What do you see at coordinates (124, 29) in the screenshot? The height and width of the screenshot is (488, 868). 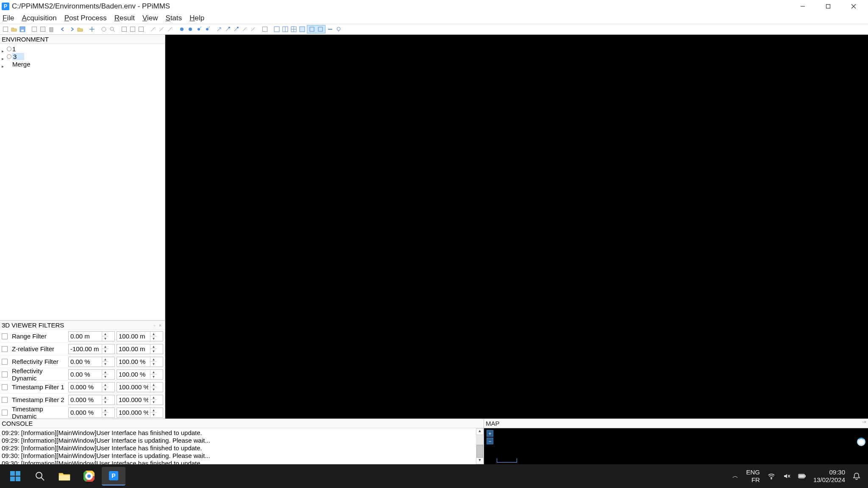 I see `toolbar-select-icon` at bounding box center [124, 29].